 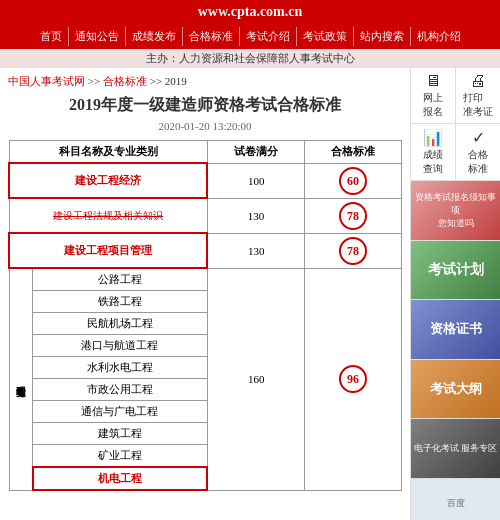 I want to click on breadcrumb: 中国人事考试网 >> 合格标准 >> 2019, so click(x=205, y=82).